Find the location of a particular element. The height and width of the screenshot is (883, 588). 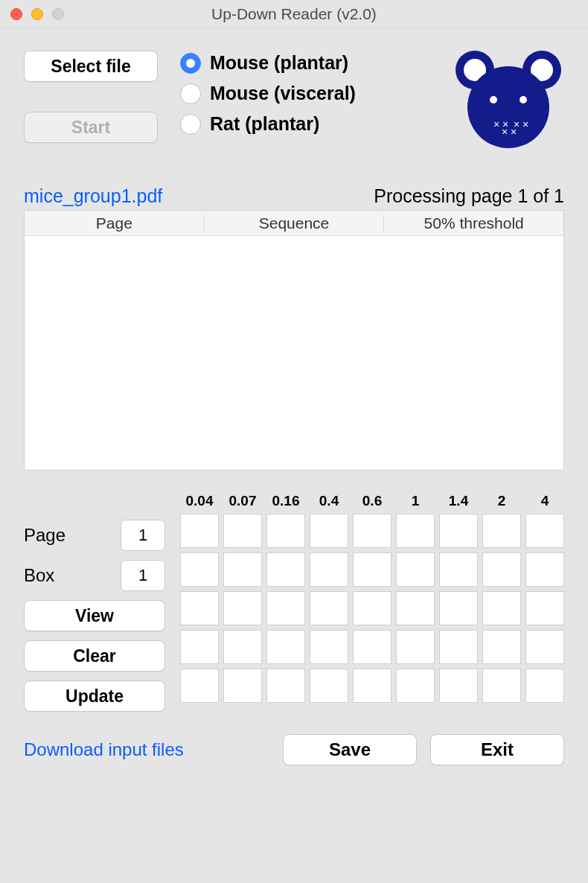

radio-label: Mouse (visceral) is located at coordinates (283, 94).